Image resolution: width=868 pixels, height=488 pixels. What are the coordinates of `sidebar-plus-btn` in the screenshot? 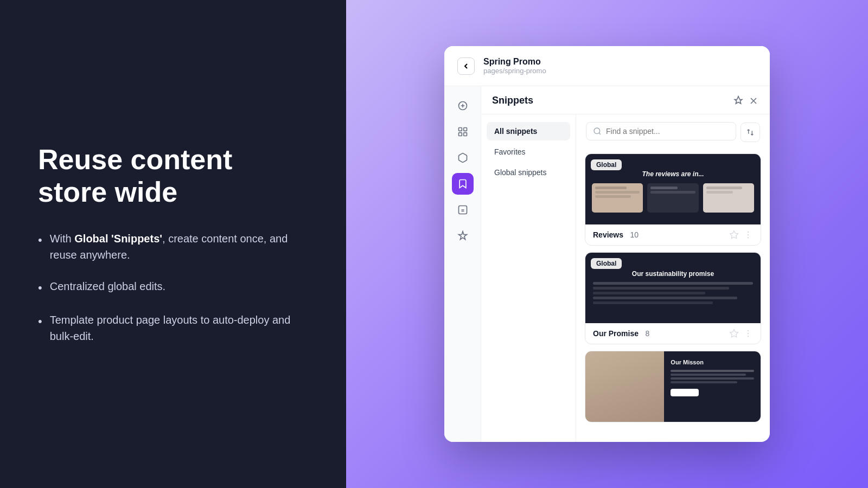 It's located at (463, 106).